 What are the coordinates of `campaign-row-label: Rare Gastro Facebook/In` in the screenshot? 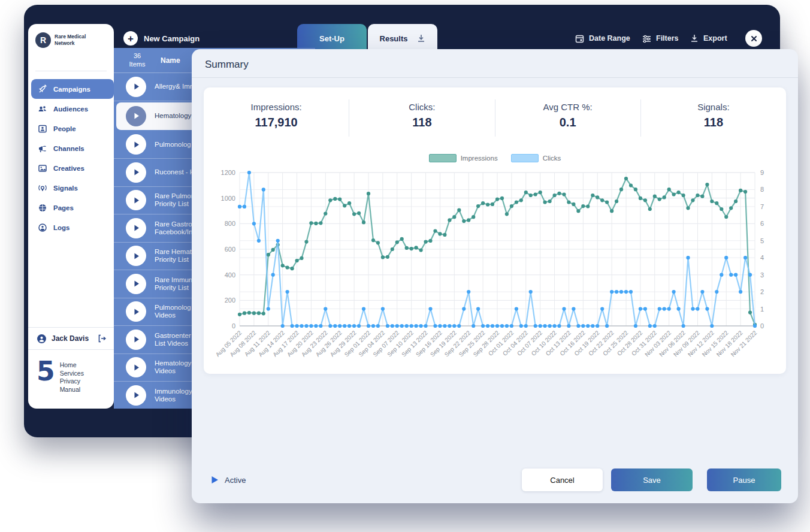 It's located at (174, 228).